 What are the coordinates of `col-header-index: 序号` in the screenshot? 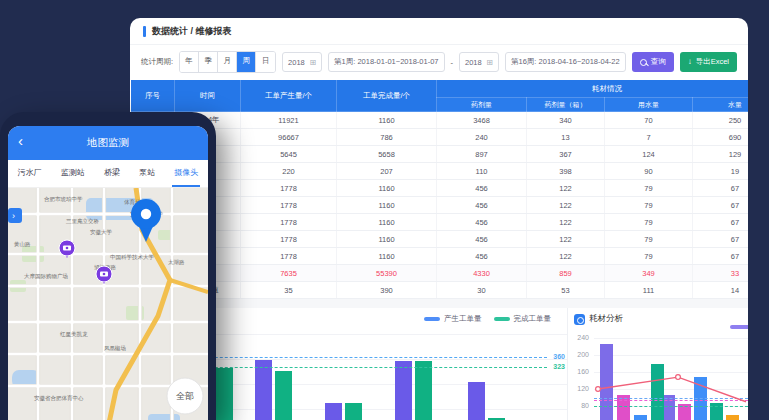 It's located at (153, 96).